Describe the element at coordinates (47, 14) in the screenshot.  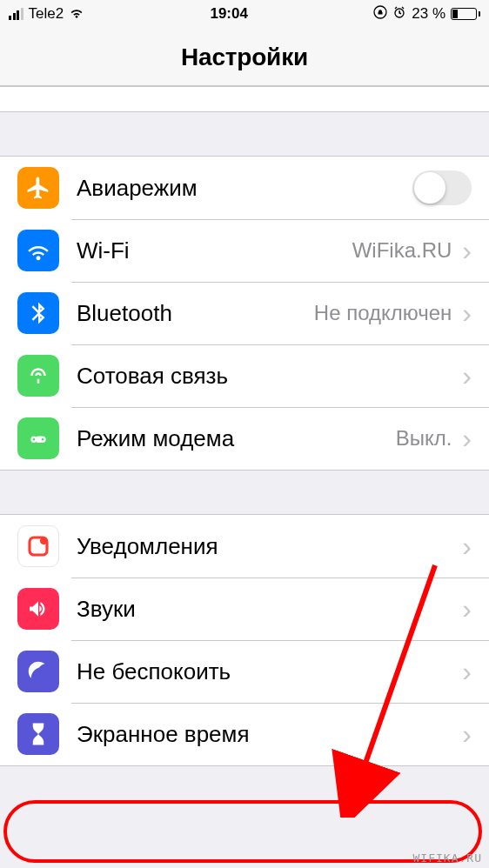
I see `status-left: Tele2` at that location.